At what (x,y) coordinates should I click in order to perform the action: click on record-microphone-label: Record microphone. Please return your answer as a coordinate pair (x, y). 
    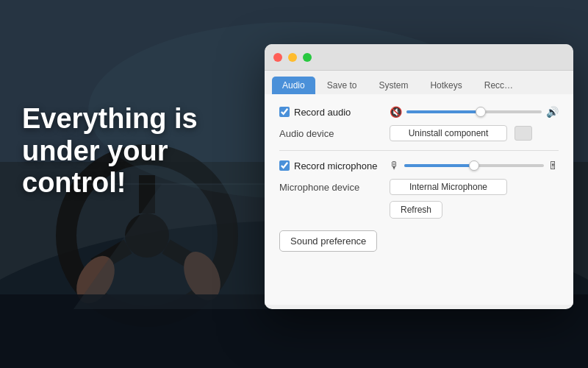
    Looking at the image, I should click on (331, 166).